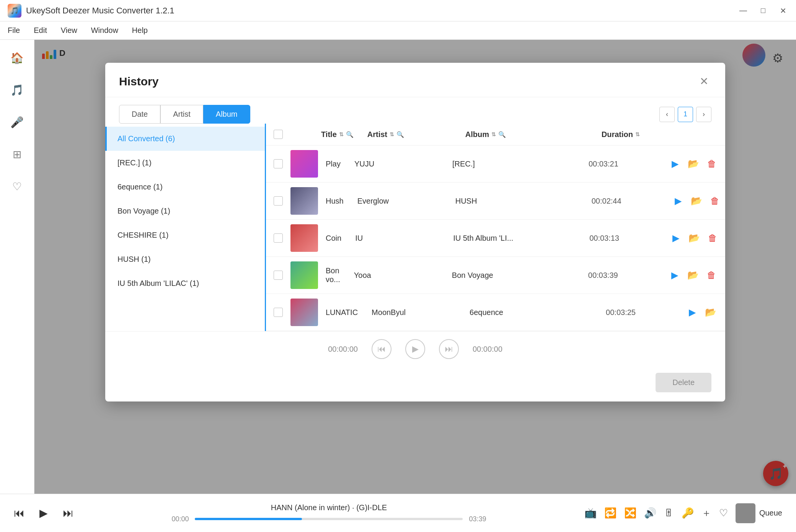  Describe the element at coordinates (17, 90) in the screenshot. I see `sidebar-music-icon: 🎵` at that location.